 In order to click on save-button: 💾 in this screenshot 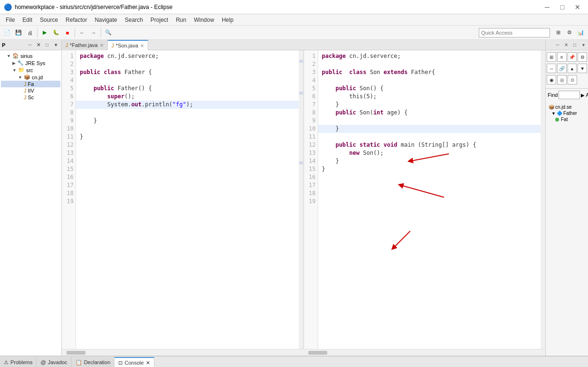, I will do `click(19, 33)`.